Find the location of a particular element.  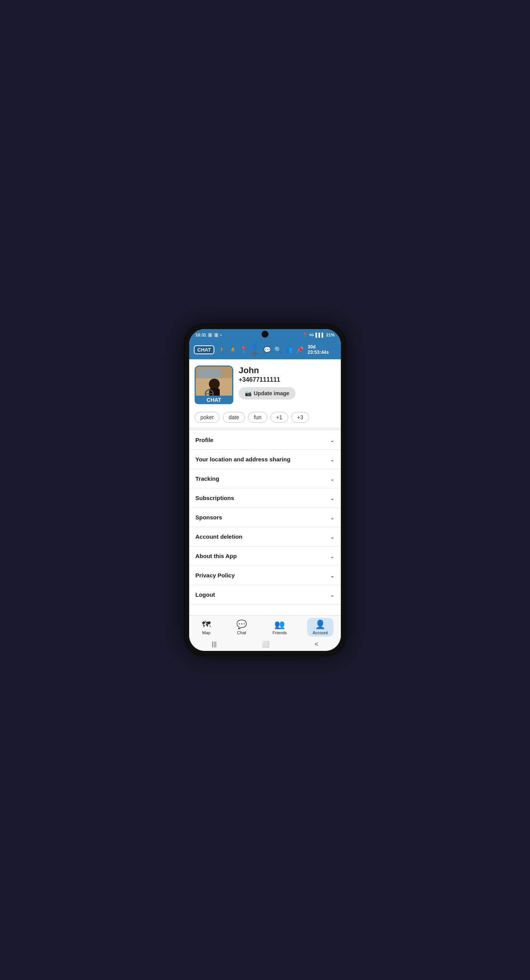

profile-chat-overlay: CHAT is located at coordinates (214, 400).